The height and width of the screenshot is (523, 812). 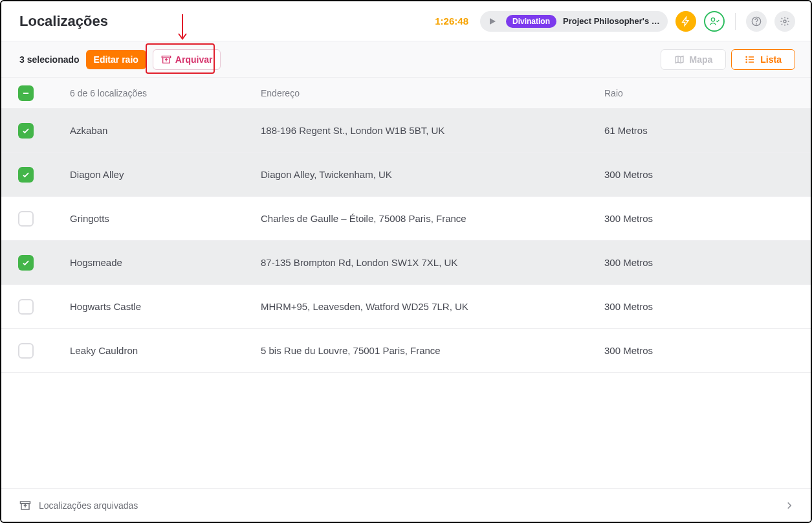 What do you see at coordinates (700, 93) in the screenshot?
I see `col-radius: Raio` at bounding box center [700, 93].